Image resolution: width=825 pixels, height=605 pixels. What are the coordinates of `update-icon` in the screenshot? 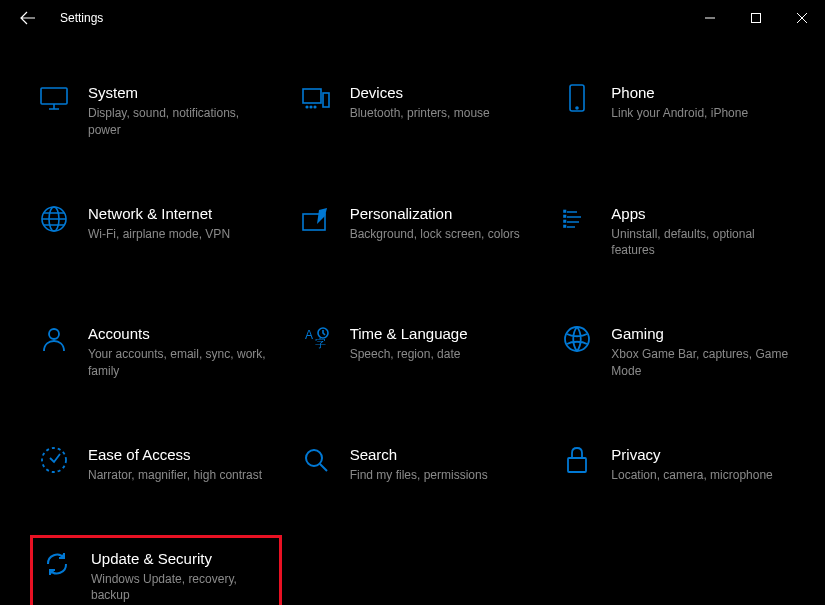 It's located at (57, 564).